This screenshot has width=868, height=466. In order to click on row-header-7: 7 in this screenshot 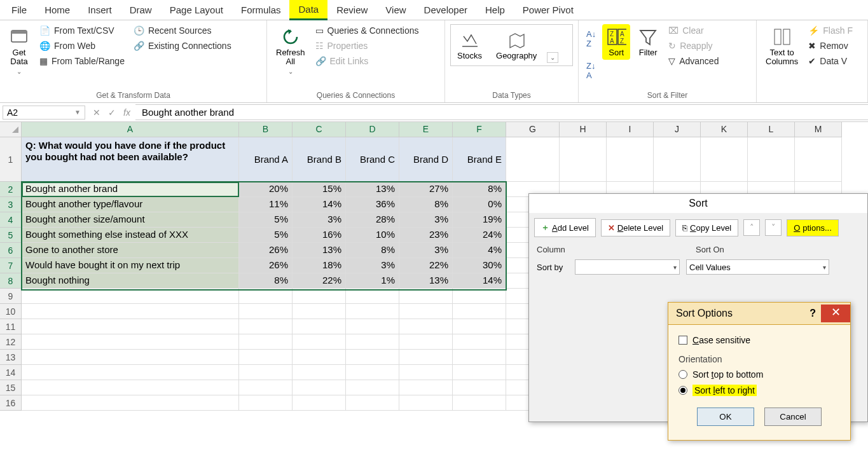, I will do `click(11, 266)`.